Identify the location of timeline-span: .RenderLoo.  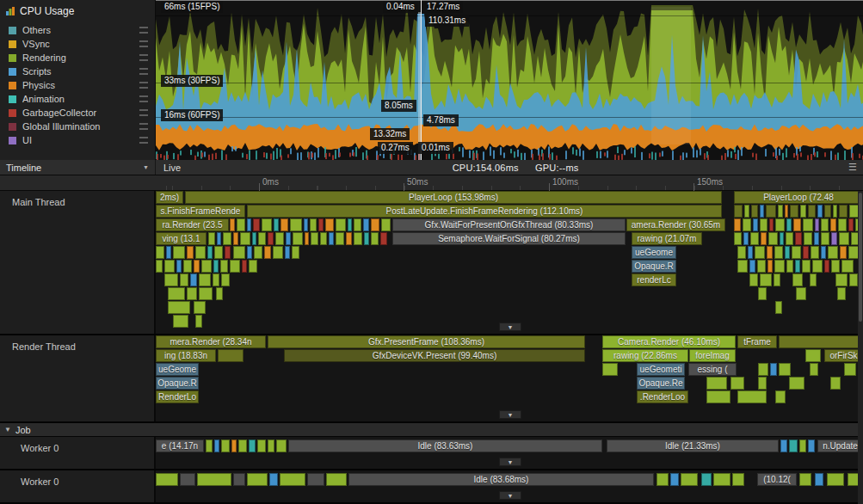
(663, 397).